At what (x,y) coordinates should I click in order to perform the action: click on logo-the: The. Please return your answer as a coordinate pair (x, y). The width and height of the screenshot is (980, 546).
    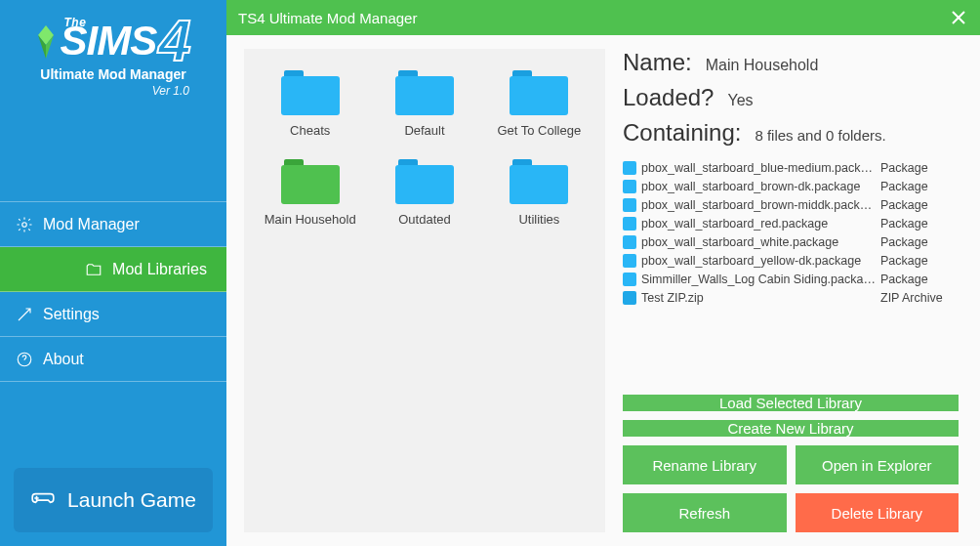
    Looking at the image, I should click on (74, 22).